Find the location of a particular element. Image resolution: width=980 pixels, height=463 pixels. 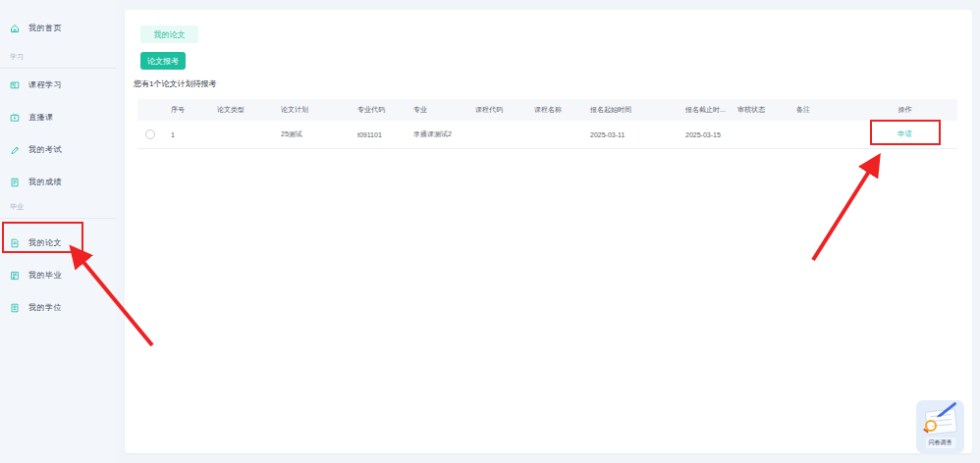

sidebar-section-study: 学习 is located at coordinates (63, 57).